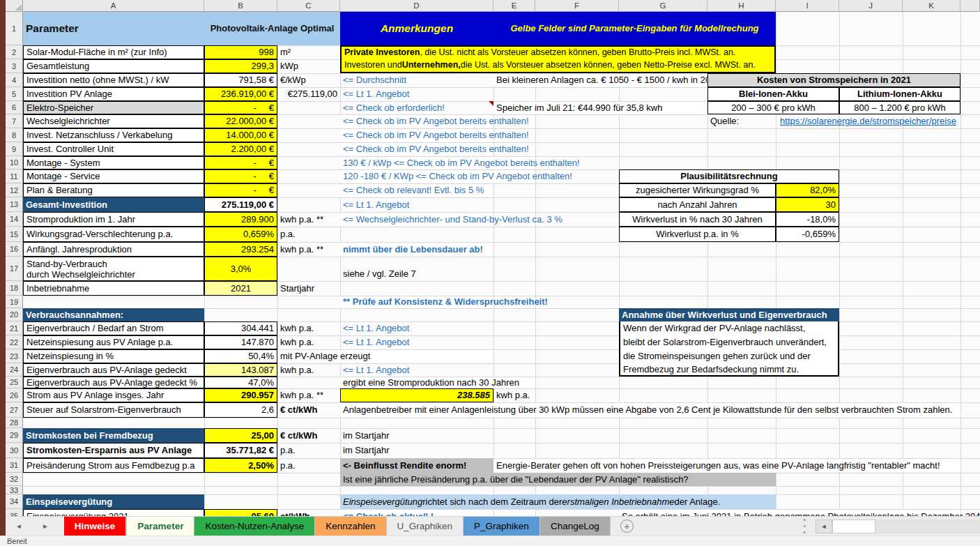  Describe the element at coordinates (697, 219) in the screenshot. I see `cell-G14: Wirkverlust in % nach 30 Jahren` at that location.